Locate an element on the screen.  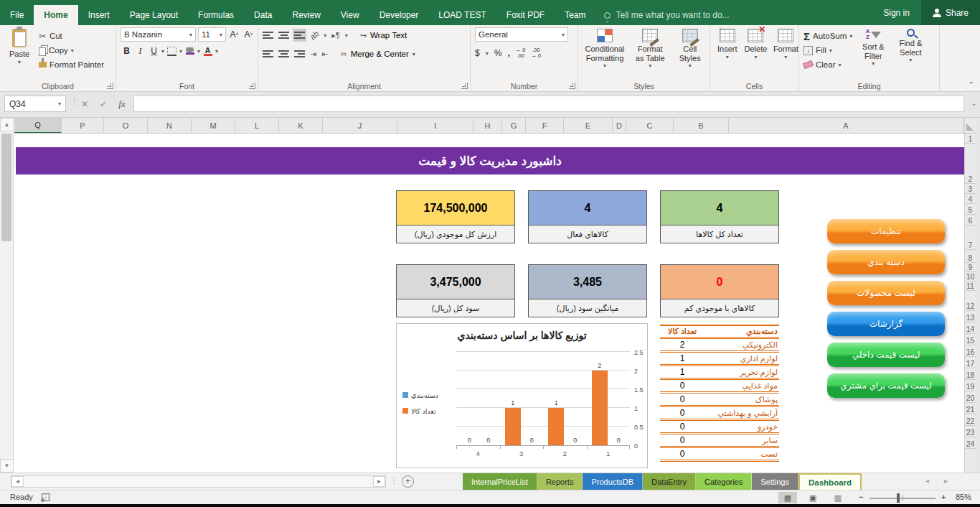
zoom-in-button: + is located at coordinates (943, 497).